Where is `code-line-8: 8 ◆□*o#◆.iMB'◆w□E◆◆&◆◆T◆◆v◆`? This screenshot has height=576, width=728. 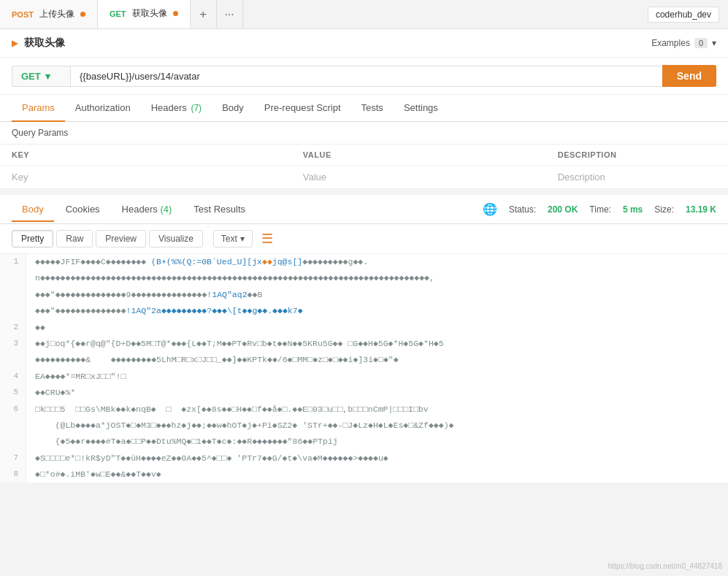 code-line-8: 8 ◆□*o#◆.iMB'◆w□E◆◆&◆◆T◆◆v◆ is located at coordinates (364, 475).